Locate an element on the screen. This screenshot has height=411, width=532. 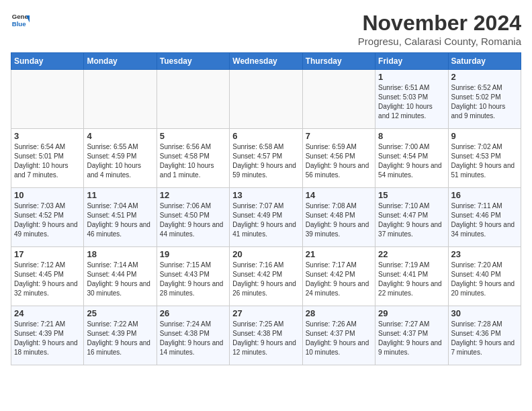
day-info: Sunrise: 6:51 AM Sunset: 5:03 PM Dayligh… is located at coordinates (411, 102).